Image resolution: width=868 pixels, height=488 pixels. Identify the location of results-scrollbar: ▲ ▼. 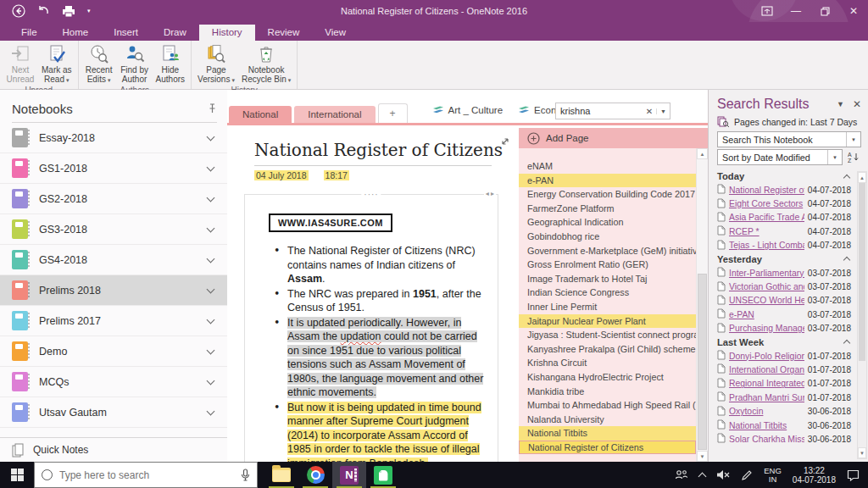
(862, 315).